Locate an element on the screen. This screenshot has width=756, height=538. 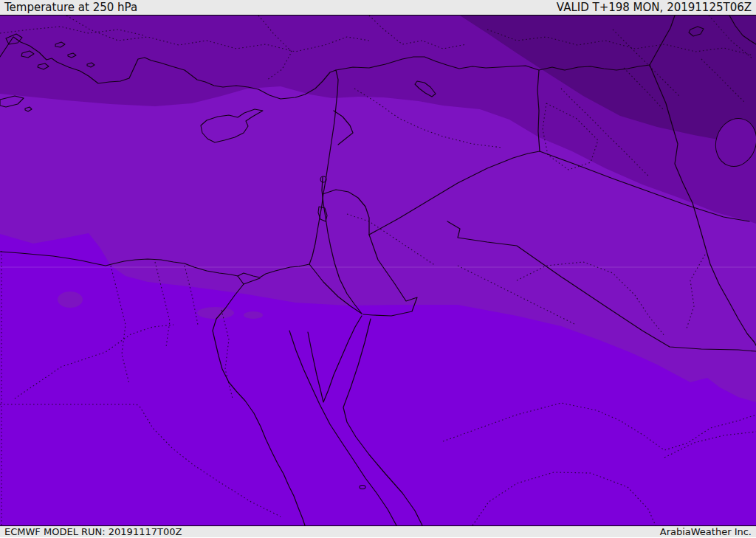
header-bar: Temperature at 250 hPa VALID T+198 MON, … is located at coordinates (378, 7).